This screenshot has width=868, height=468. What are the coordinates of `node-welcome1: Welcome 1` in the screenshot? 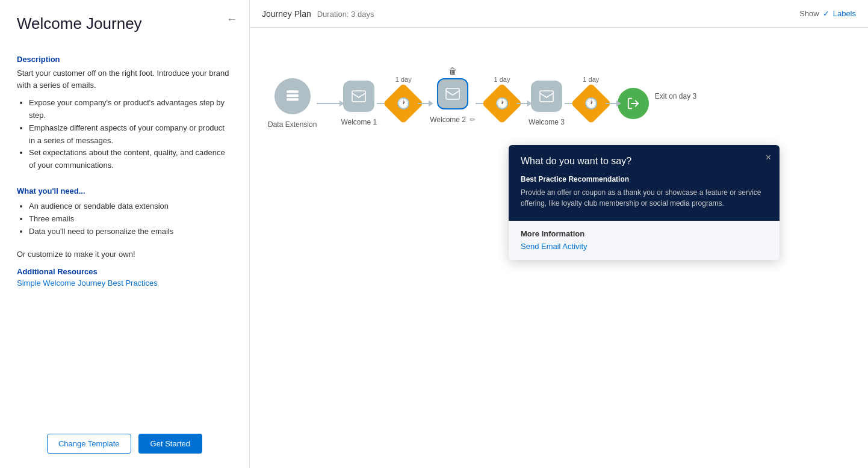 It's located at (359, 96).